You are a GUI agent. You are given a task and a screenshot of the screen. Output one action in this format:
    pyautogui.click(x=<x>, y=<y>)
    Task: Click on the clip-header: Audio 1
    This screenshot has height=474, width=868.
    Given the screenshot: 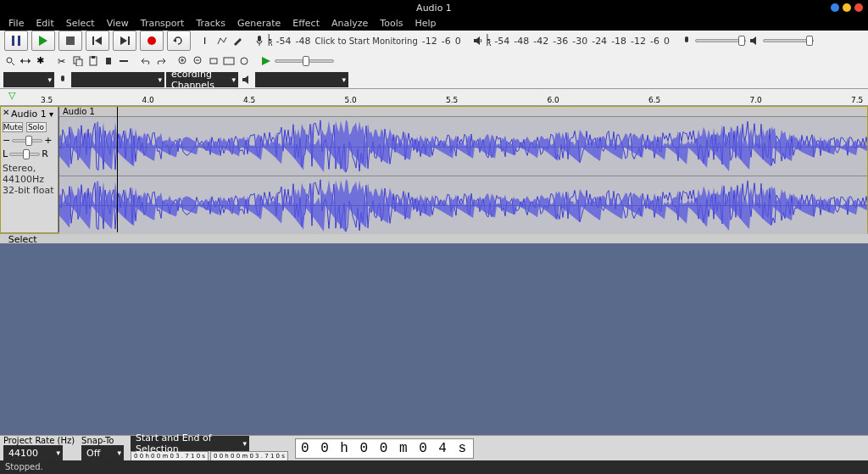 What is the action you would take?
    pyautogui.click(x=463, y=112)
    